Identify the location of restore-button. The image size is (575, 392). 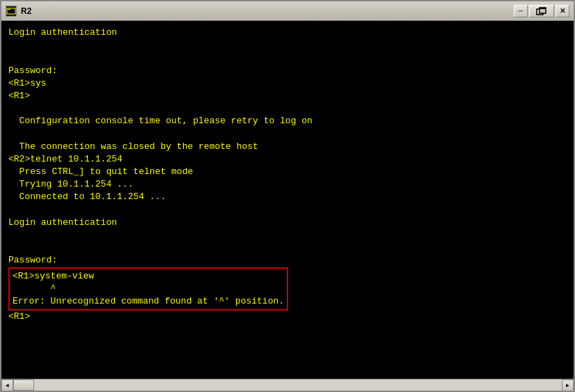
(542, 11).